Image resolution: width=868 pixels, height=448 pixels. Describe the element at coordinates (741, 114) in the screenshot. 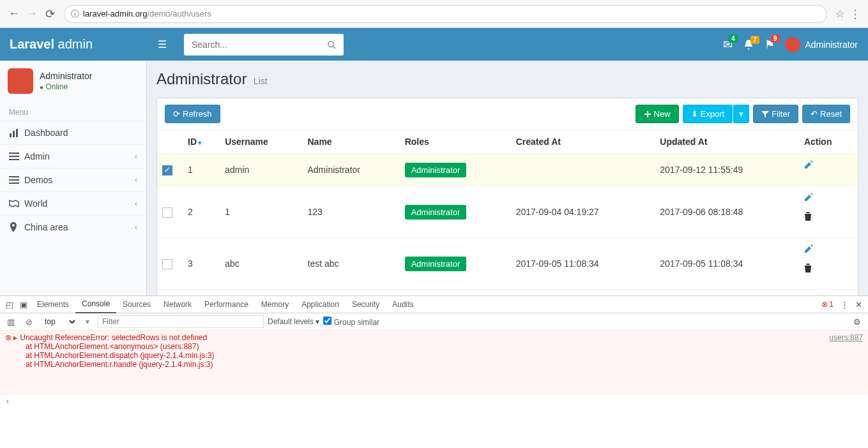

I see `caret-down-icon: ▾` at that location.